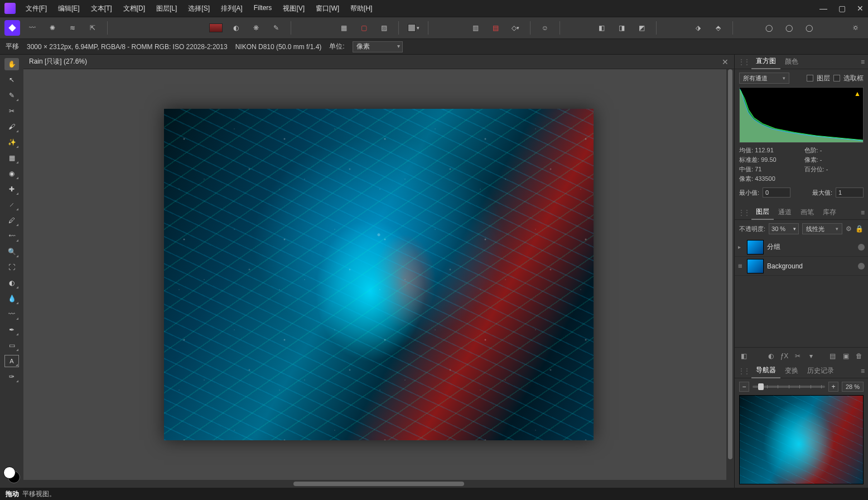  I want to click on add-3-button: ◯, so click(809, 28).